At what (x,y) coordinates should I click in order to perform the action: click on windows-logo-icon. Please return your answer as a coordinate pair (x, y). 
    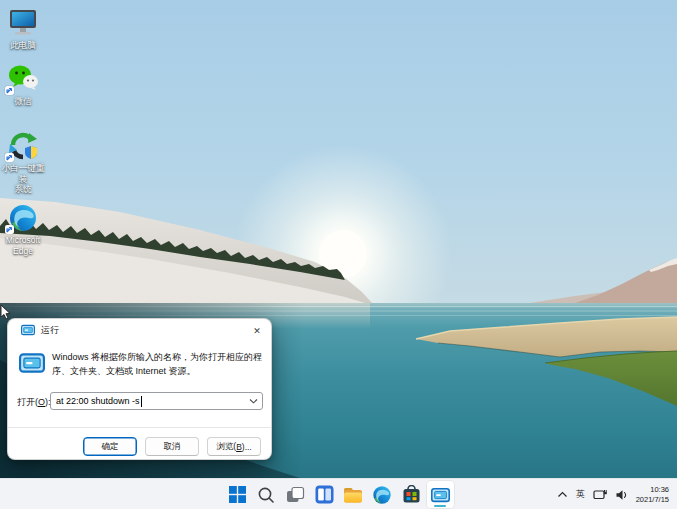
    Looking at the image, I should click on (238, 494).